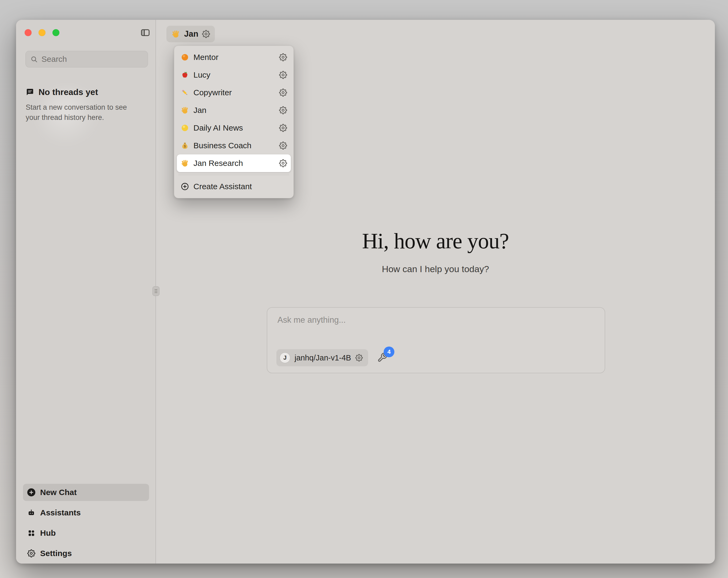 The width and height of the screenshot is (728, 578). Describe the element at coordinates (234, 110) in the screenshot. I see `menu-item-label: Jan` at that location.